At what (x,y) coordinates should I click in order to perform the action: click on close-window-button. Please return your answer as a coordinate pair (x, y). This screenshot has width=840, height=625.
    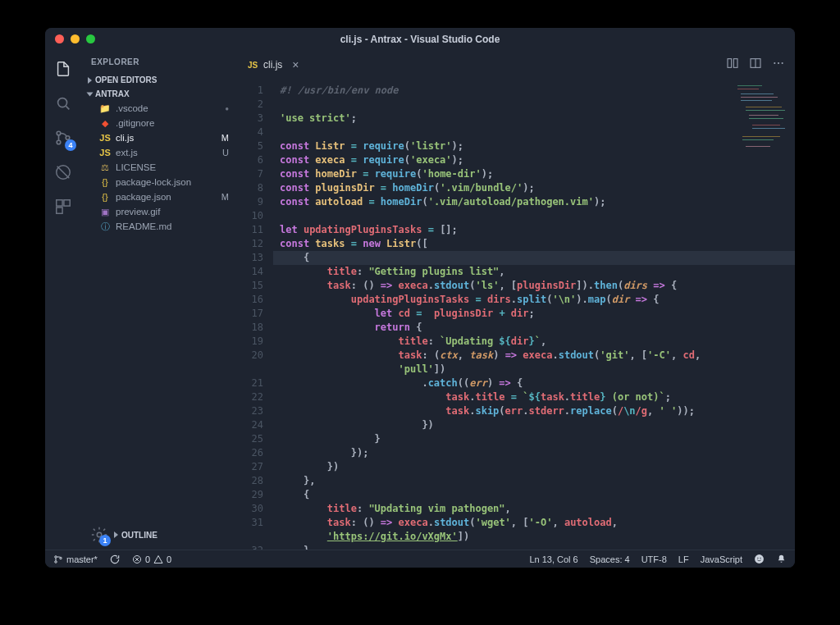
    Looking at the image, I should click on (59, 39).